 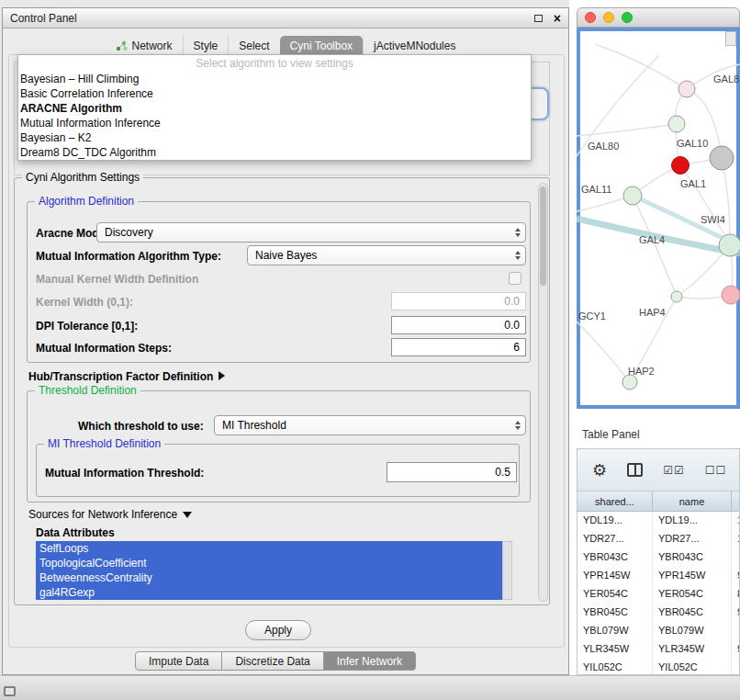 I want to click on attribute-item: BetweennessCentrality, so click(x=269, y=578).